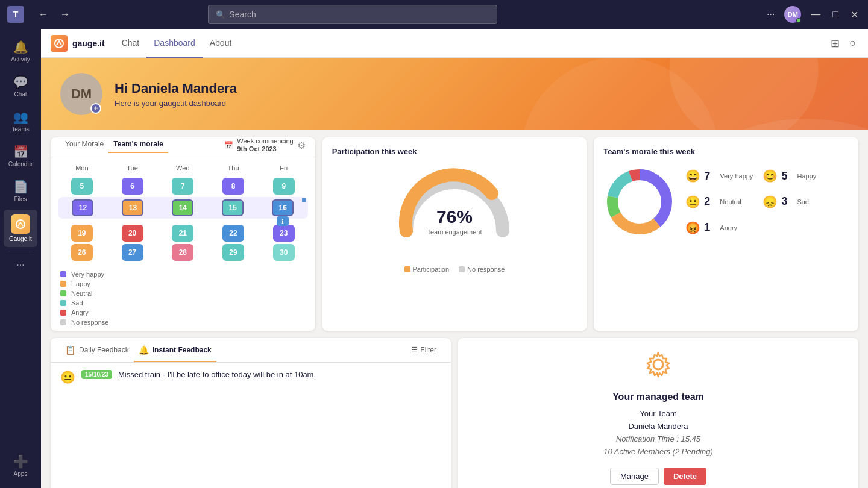 The width and height of the screenshot is (868, 488). Describe the element at coordinates (20, 239) in the screenshot. I see `sidebar-label-gauge: Gauge.it` at that location.